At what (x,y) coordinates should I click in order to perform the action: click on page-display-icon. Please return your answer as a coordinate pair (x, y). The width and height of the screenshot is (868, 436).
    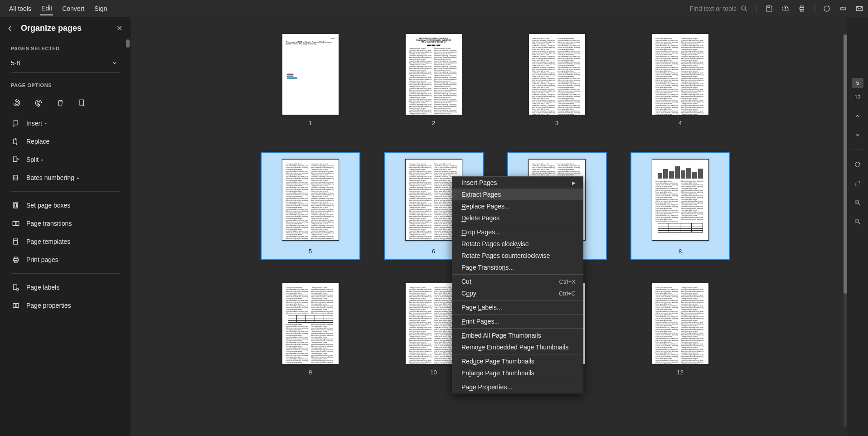
    Looking at the image, I should click on (858, 184).